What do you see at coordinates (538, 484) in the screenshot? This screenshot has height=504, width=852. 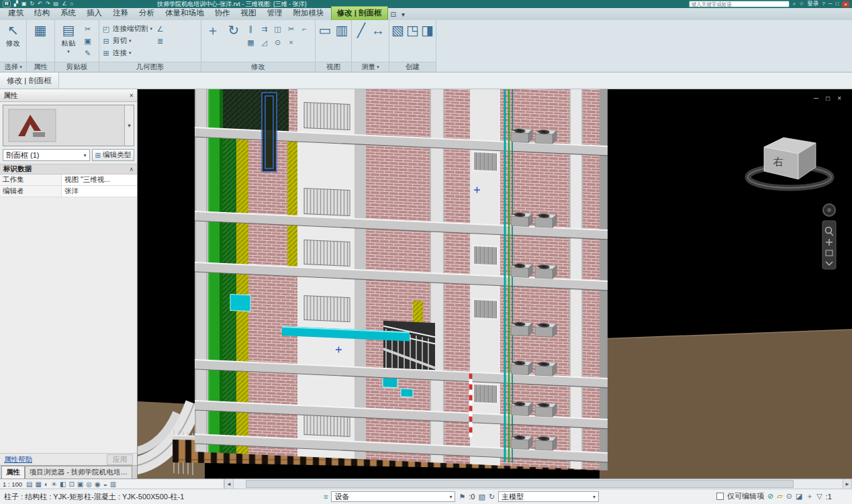 I see `horizontal-scrollbar: ◄ ►` at bounding box center [538, 484].